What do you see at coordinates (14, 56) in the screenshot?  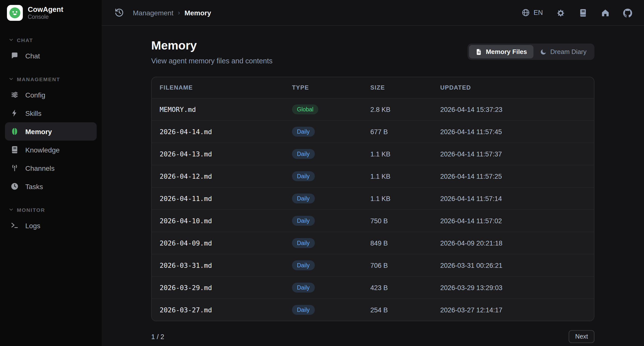 I see `chat-bubble-icon` at bounding box center [14, 56].